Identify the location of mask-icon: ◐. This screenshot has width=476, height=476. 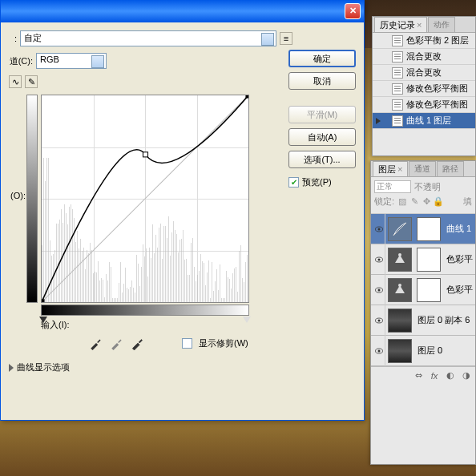
(450, 376).